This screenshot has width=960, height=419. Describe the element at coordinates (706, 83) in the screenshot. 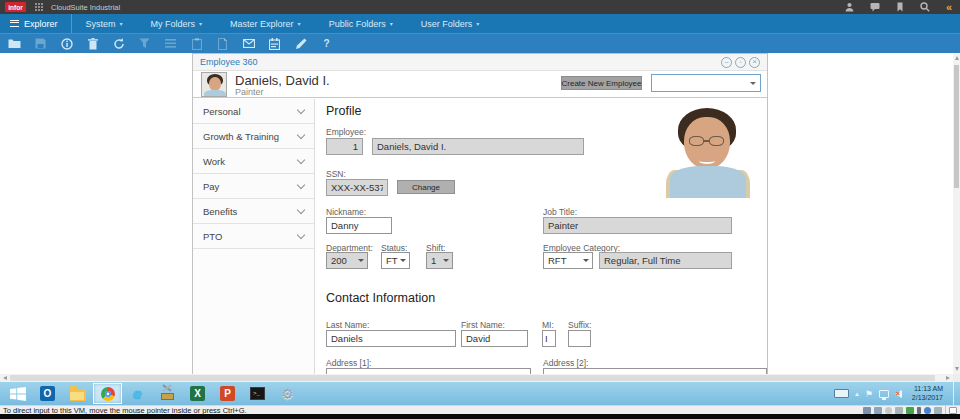

I see `employee-selector-dropdown` at that location.